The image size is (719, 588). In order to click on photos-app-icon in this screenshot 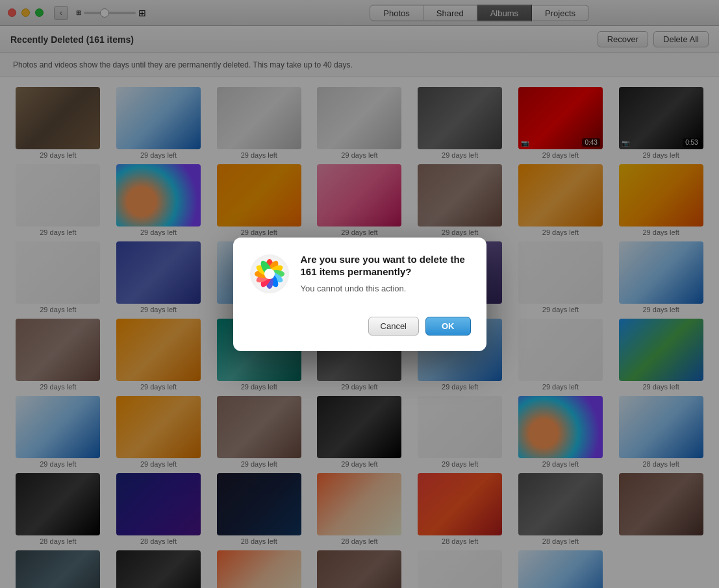, I will do `click(270, 274)`.